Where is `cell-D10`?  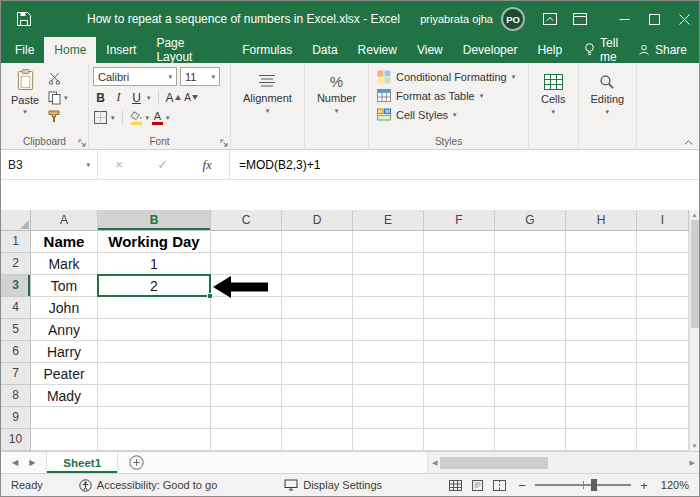 cell-D10 is located at coordinates (318, 440).